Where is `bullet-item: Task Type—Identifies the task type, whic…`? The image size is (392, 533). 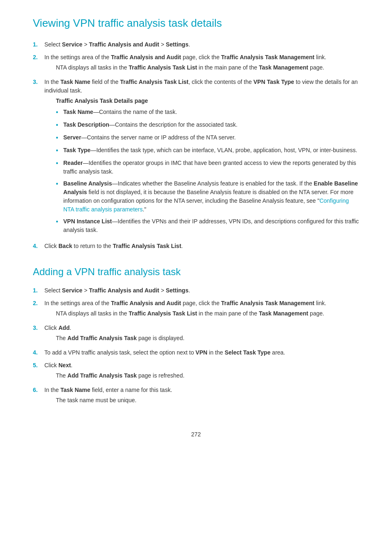 bullet-item: Task Type—Identifies the task type, whic… is located at coordinates (208, 151).